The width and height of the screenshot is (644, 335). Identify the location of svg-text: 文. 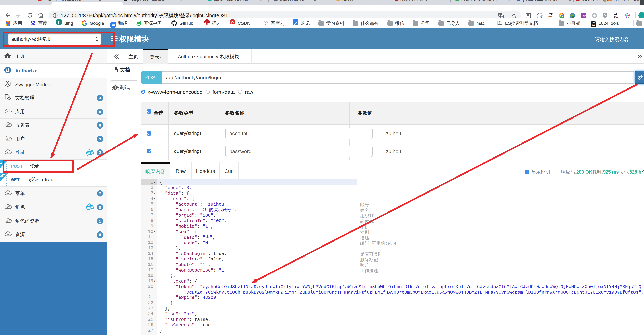
(502, 16).